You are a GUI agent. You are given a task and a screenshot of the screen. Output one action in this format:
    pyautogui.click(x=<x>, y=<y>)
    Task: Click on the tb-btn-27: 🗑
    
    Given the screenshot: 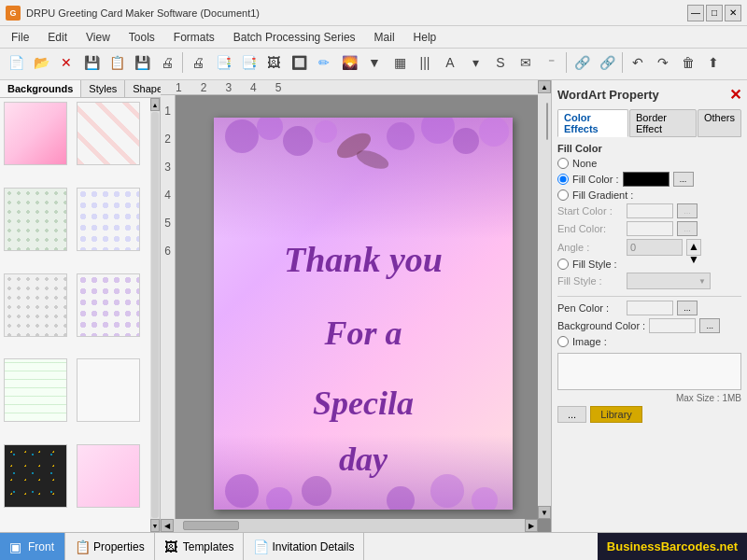 What is the action you would take?
    pyautogui.click(x=688, y=63)
    